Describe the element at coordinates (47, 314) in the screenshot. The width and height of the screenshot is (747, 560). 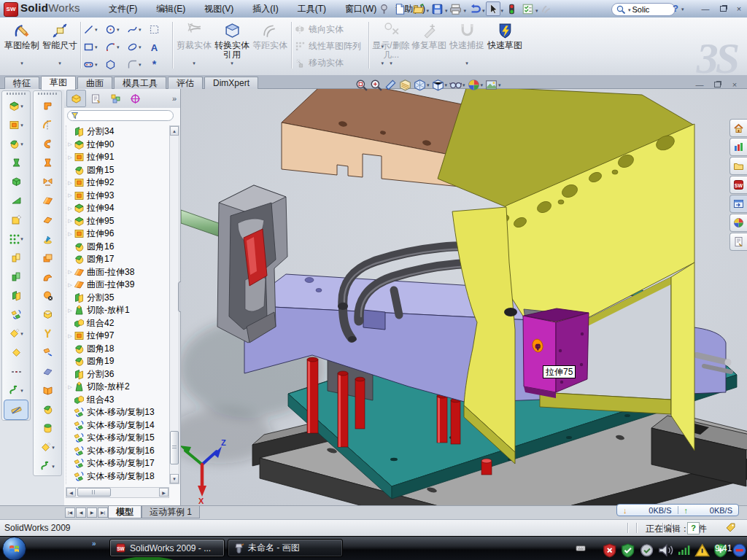
I see `toolbar-button-openbox` at that location.